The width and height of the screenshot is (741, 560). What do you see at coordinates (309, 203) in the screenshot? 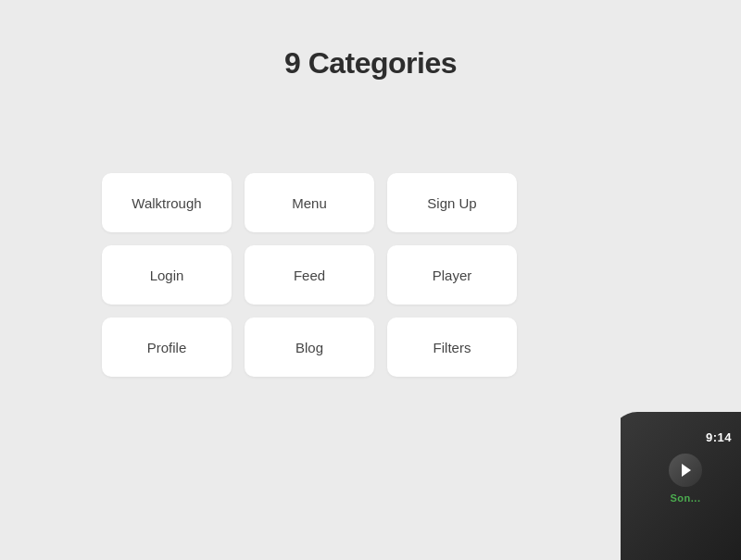
I see `category-card-menu: Menu` at bounding box center [309, 203].